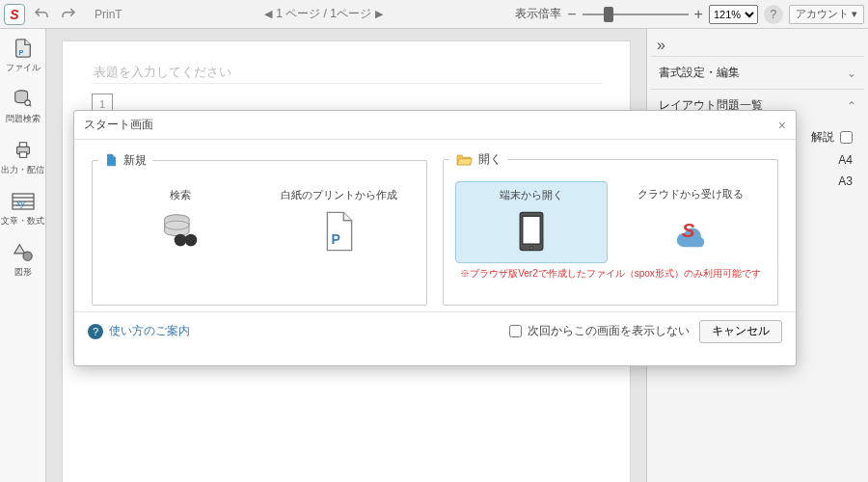 The width and height of the screenshot is (868, 482). I want to click on dialog-header: スタート画面 ×, so click(435, 125).